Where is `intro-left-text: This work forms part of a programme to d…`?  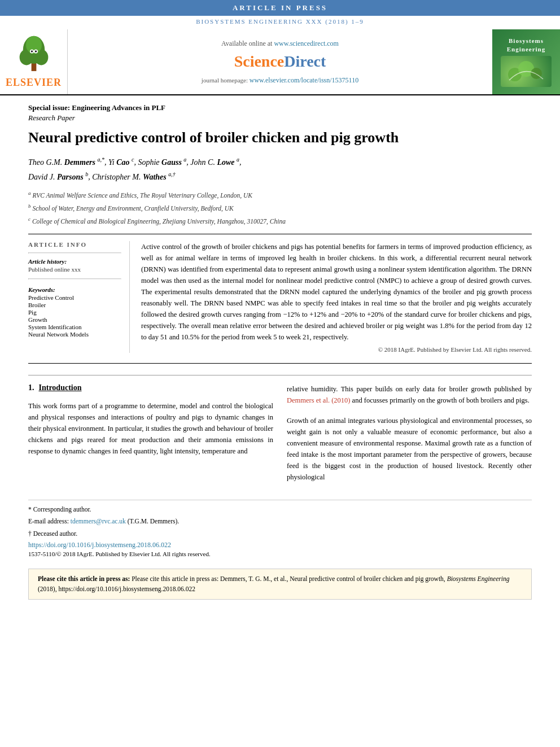
intro-left-text: This work forms part of a programme to d… is located at coordinates (151, 429).